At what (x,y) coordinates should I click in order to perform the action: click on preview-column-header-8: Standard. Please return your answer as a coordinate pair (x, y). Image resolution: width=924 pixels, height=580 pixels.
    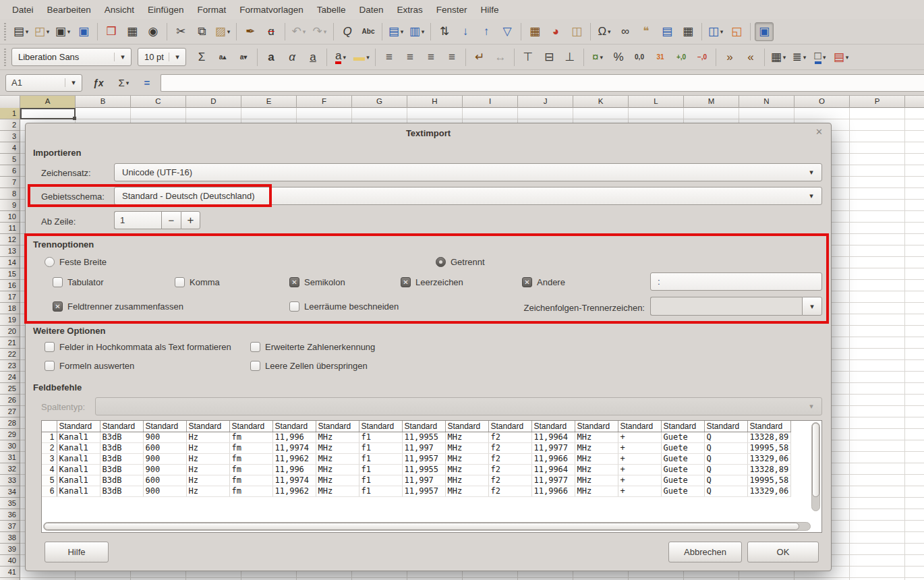
    Looking at the image, I should click on (380, 426).